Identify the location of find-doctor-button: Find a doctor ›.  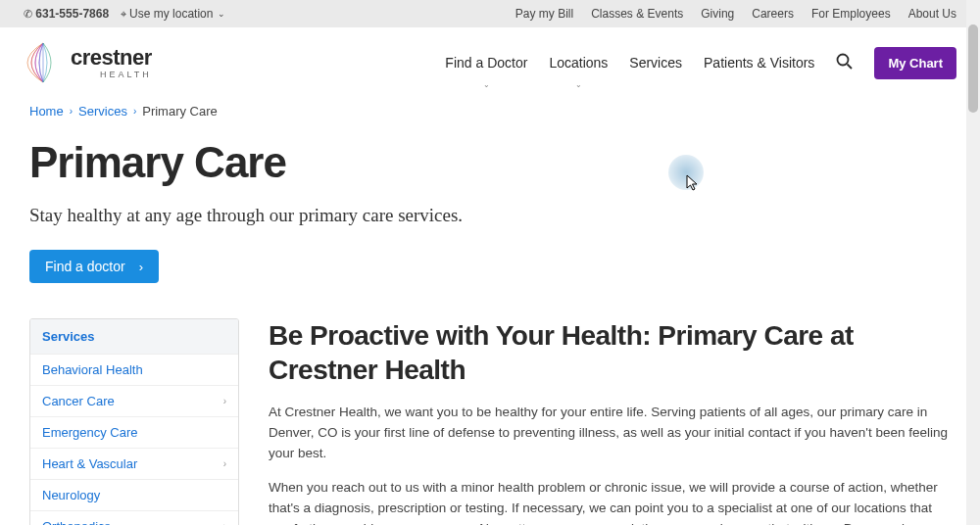
(94, 266).